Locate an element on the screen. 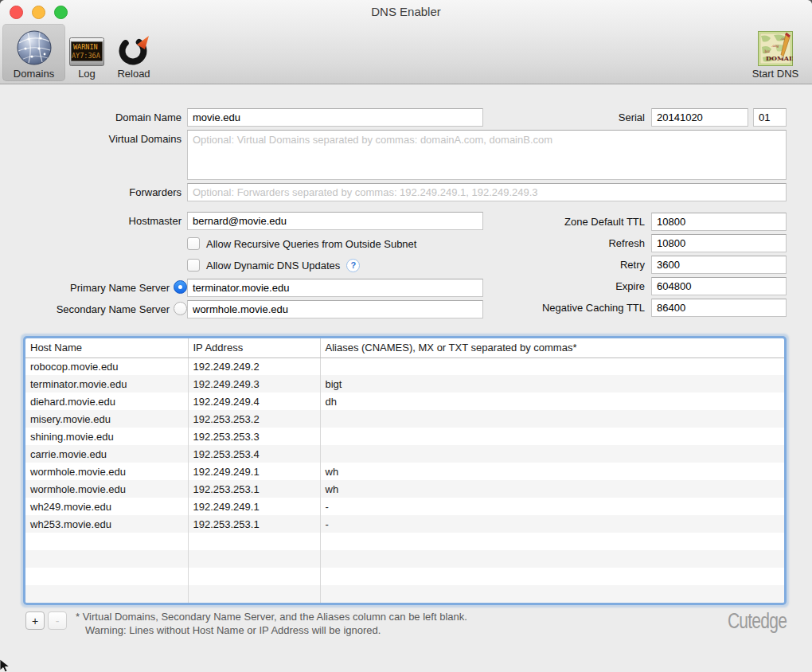 The height and width of the screenshot is (672, 812). recursive-queries-checkbox is located at coordinates (193, 244).